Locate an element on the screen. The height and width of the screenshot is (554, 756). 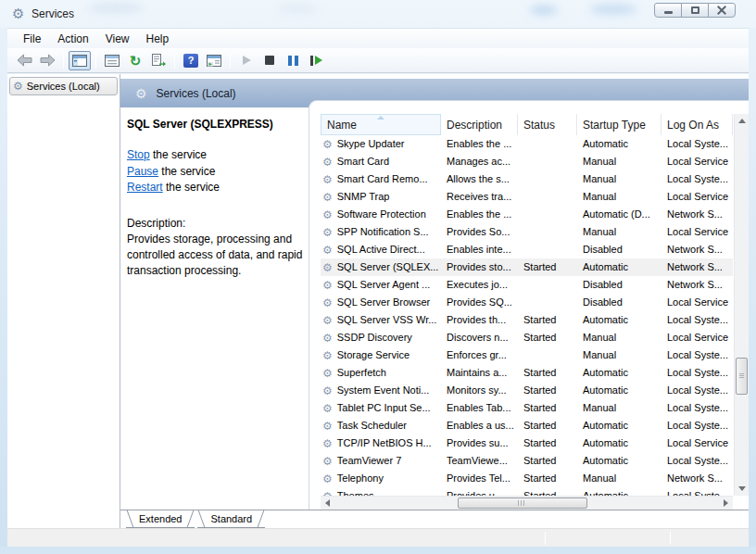
service-description-cell: Enables a us... is located at coordinates (480, 426).